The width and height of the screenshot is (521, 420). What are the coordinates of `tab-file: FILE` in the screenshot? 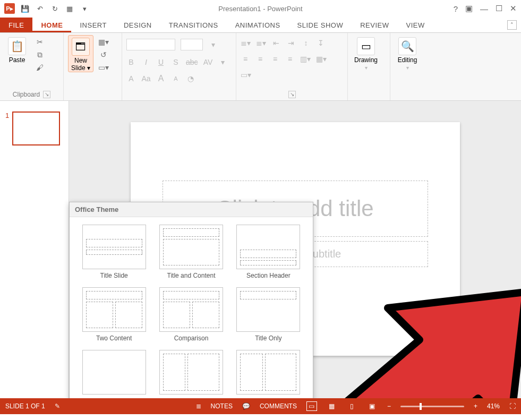 It's located at (16, 25).